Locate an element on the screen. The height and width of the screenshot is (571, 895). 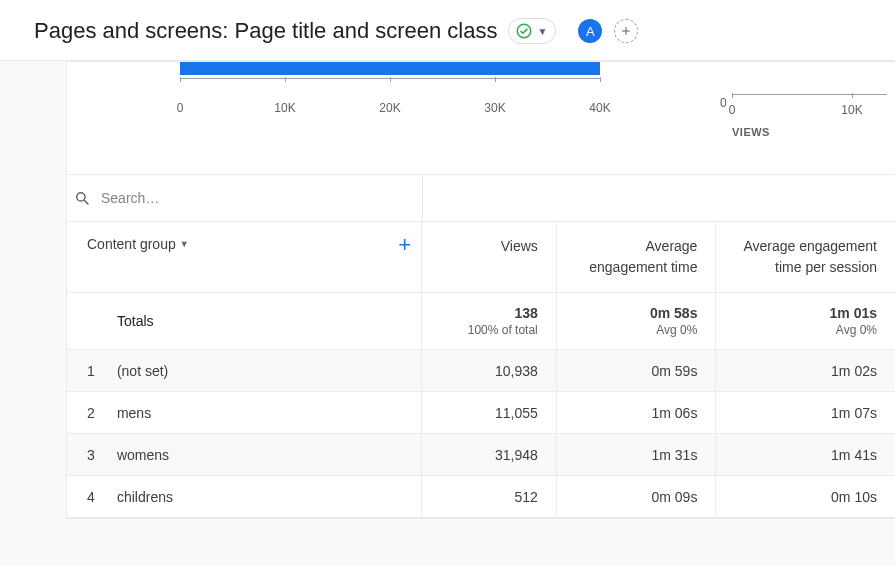
tick-label: 20K is located at coordinates (390, 108).